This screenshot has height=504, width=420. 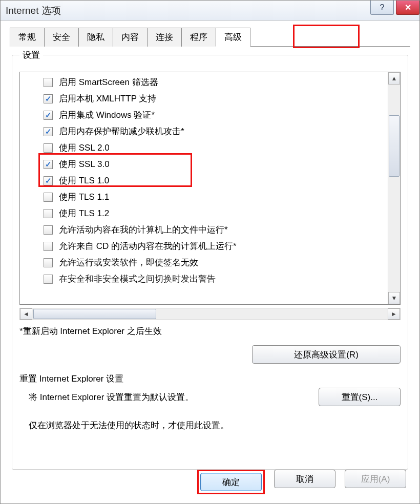 What do you see at coordinates (204, 214) in the screenshot?
I see `list-item: 使用 TLS 1.2` at bounding box center [204, 214].